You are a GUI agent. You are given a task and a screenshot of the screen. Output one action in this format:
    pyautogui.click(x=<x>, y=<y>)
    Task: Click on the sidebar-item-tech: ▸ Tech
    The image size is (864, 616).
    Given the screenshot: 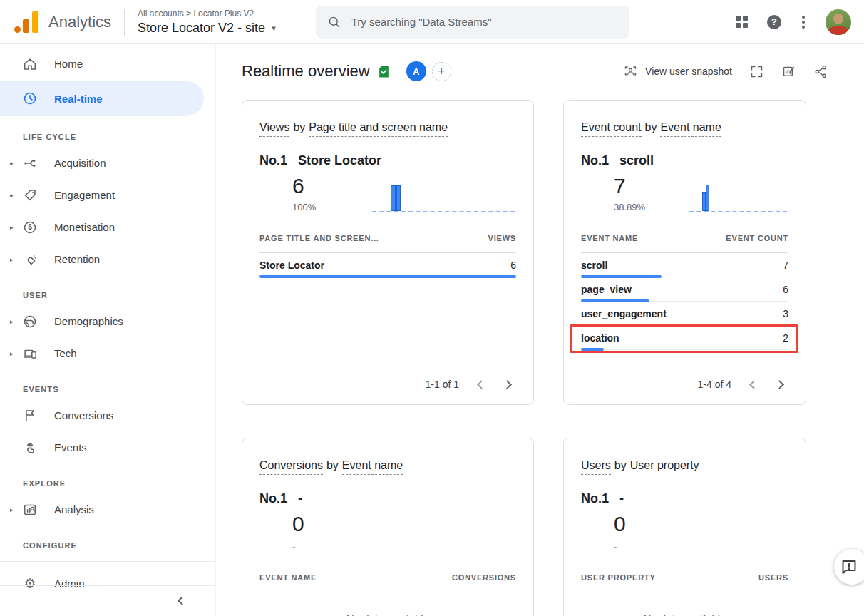 What is the action you would take?
    pyautogui.click(x=108, y=354)
    